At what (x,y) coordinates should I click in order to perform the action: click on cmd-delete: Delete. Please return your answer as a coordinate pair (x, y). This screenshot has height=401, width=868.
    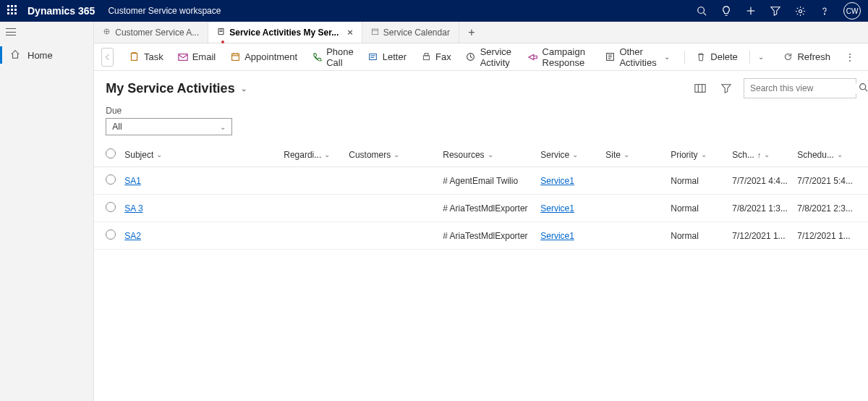
    Looking at the image, I should click on (717, 56).